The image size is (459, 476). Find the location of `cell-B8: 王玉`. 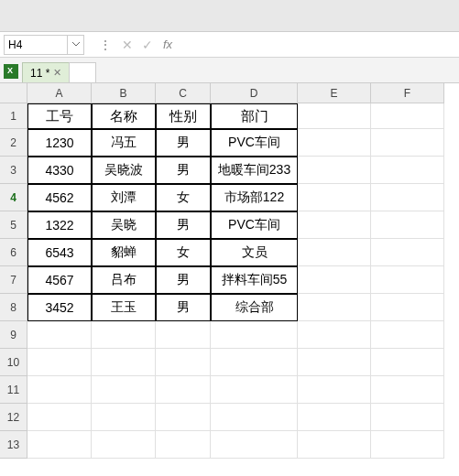

cell-B8: 王玉 is located at coordinates (124, 308).